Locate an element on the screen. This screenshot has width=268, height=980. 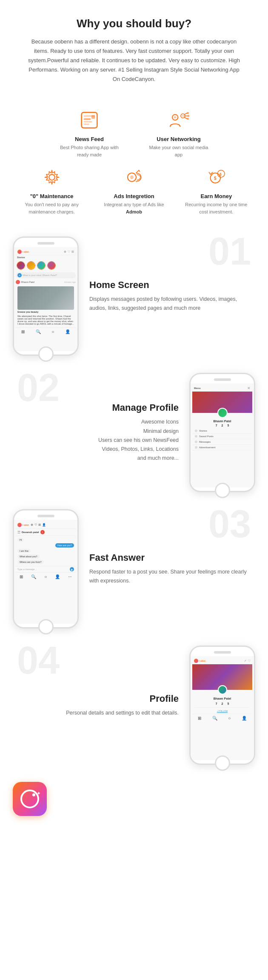
nav-home-chat: ⊞ is located at coordinates (21, 577).